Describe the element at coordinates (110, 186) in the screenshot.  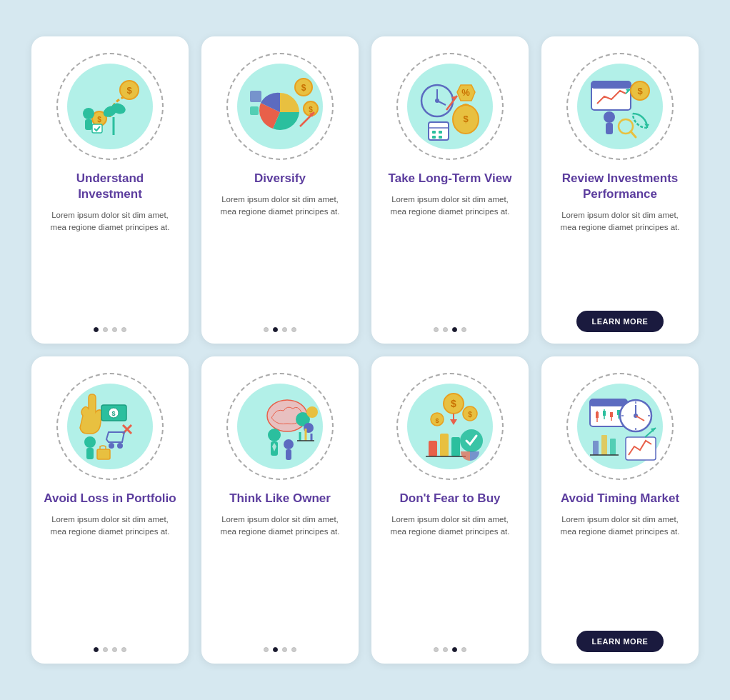
I see `card-title: Understand Investment` at that location.